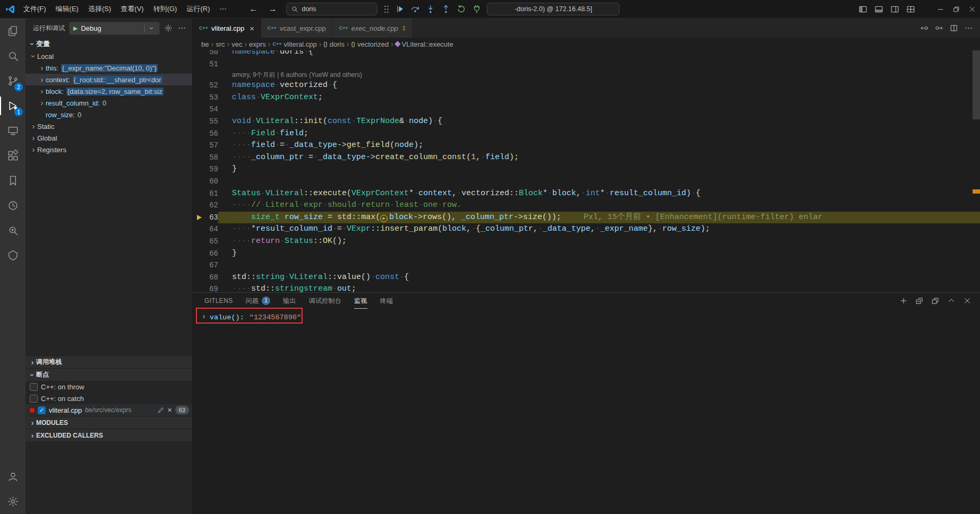 This screenshot has height=514, width=980. What do you see at coordinates (13, 156) in the screenshot?
I see `activity-extensions` at bounding box center [13, 156].